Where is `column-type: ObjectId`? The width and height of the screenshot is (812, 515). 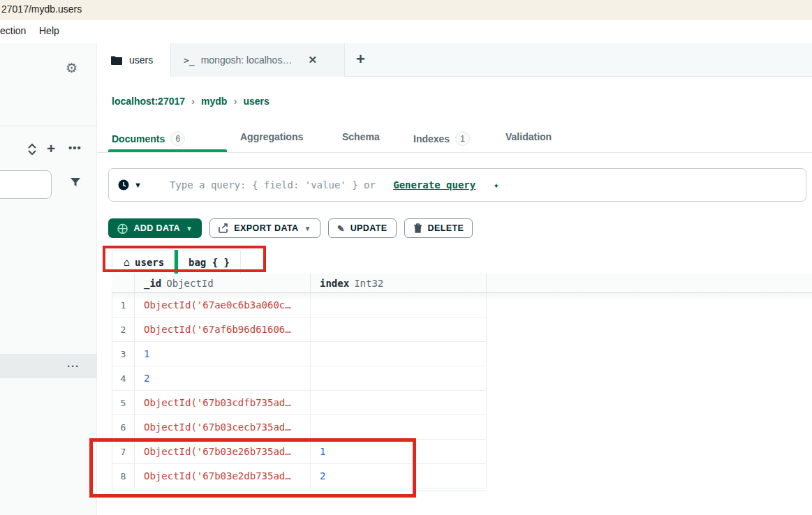 column-type: ObjectId is located at coordinates (190, 283).